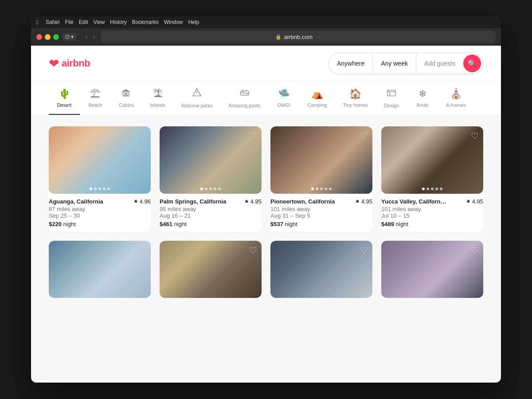 Image resolution: width=532 pixels, height=399 pixels. I want to click on category-desert-label: Desert, so click(64, 105).